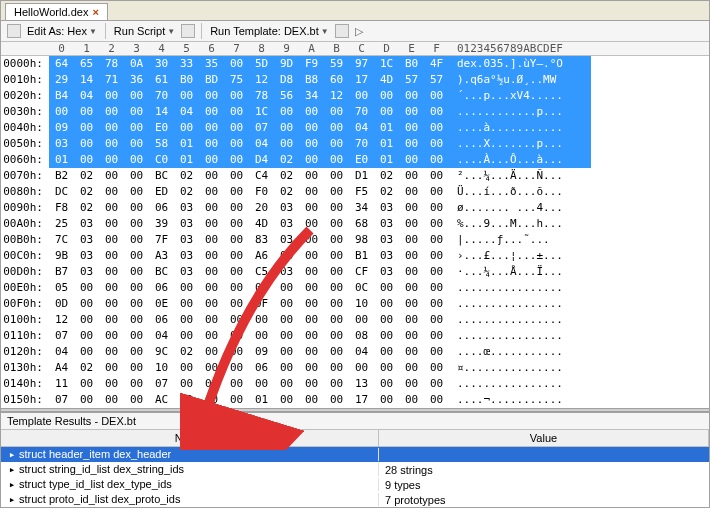 This screenshot has width=710, height=508. Describe the element at coordinates (312, 96) in the screenshot. I see `hex-byte: 34` at that location.